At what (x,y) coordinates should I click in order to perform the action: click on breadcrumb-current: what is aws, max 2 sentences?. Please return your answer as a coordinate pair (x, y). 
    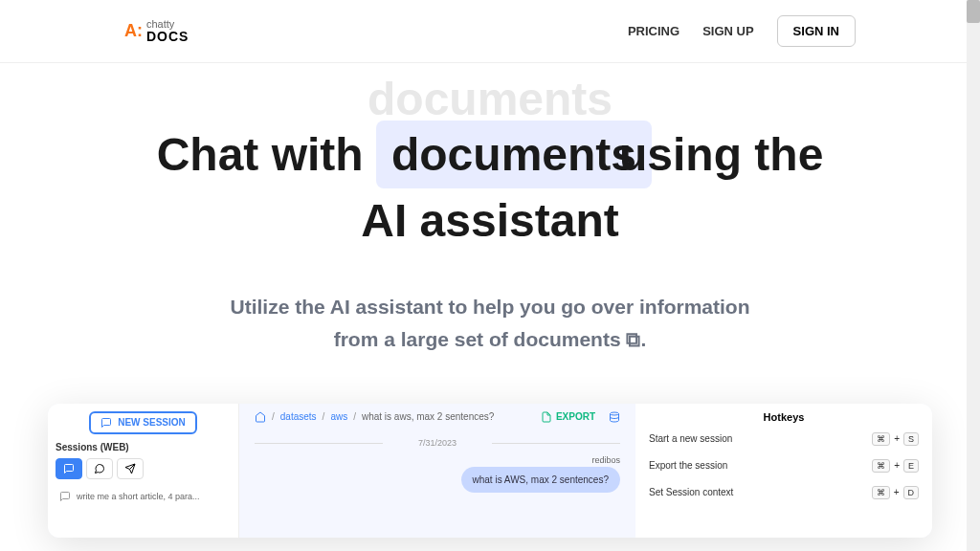
    Looking at the image, I should click on (428, 417).